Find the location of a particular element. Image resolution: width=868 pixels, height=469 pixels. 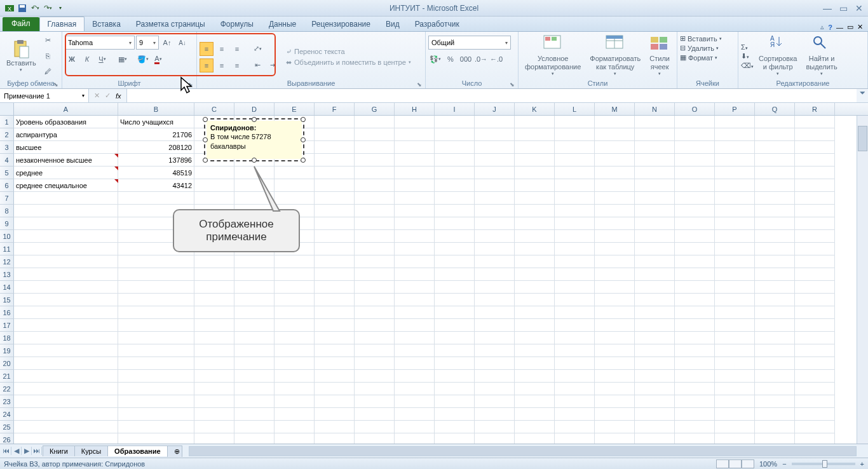

cell-A15 is located at coordinates (66, 300).